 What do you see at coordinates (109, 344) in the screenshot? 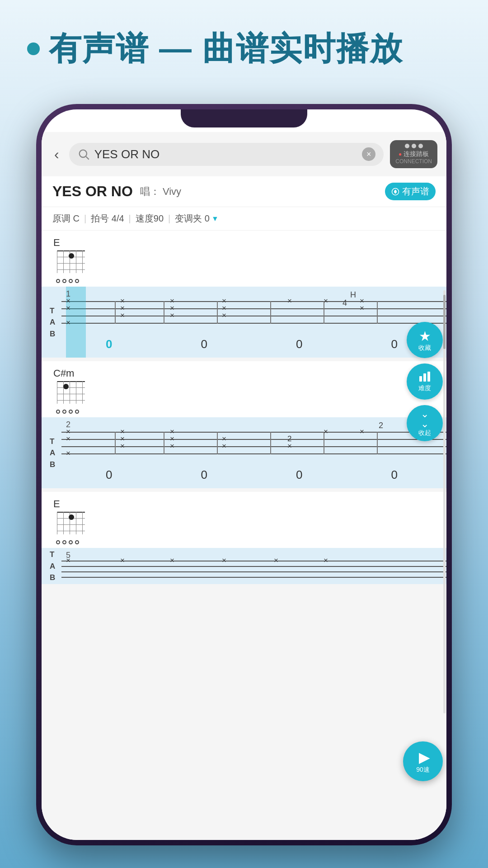
I see `beat-0-accent: 0` at bounding box center [109, 344].